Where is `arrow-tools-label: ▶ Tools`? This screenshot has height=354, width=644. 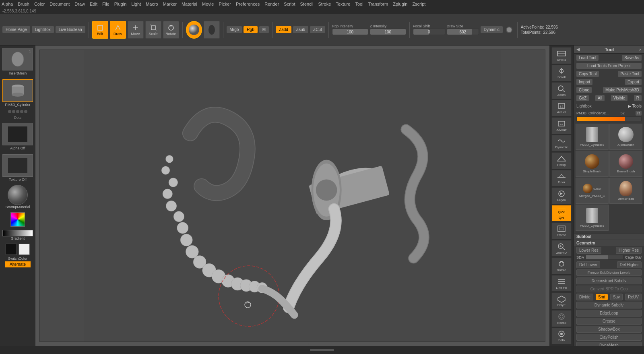
arrow-tools-label: ▶ Tools is located at coordinates (635, 106).